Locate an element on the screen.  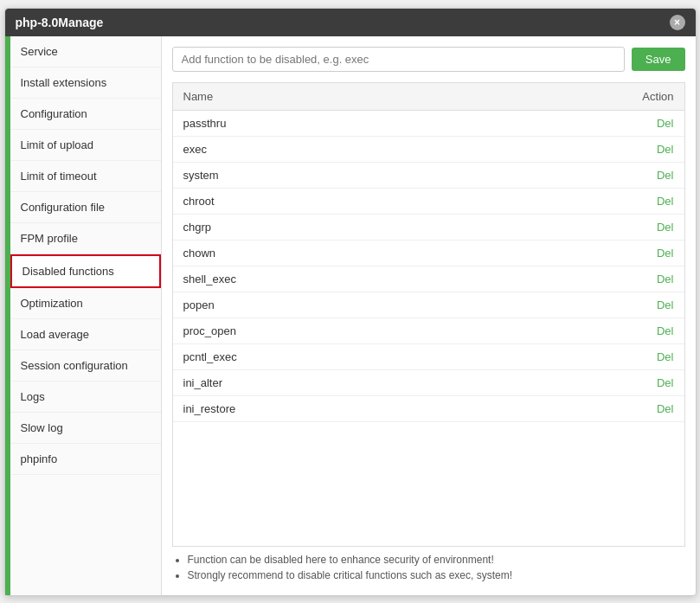
modal-header: php-8.0Manage × is located at coordinates (350, 22).